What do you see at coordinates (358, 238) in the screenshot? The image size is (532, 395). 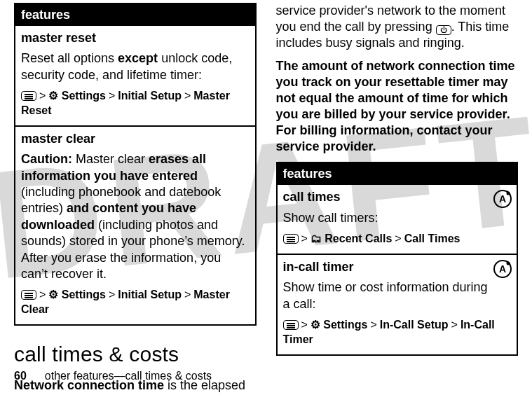 I see `nav-step: Recent Calls` at bounding box center [358, 238].